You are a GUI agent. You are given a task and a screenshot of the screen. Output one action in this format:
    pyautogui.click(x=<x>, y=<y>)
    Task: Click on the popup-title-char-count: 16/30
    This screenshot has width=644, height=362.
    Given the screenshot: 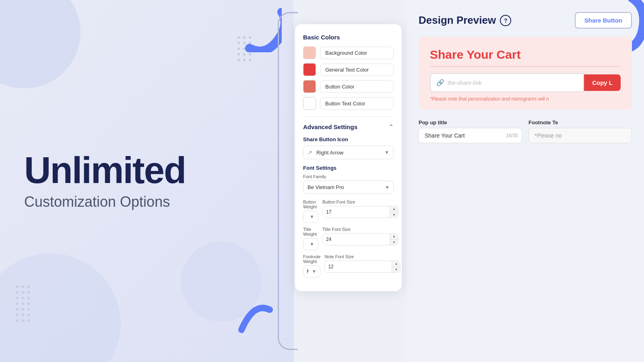 What is the action you would take?
    pyautogui.click(x=512, y=136)
    